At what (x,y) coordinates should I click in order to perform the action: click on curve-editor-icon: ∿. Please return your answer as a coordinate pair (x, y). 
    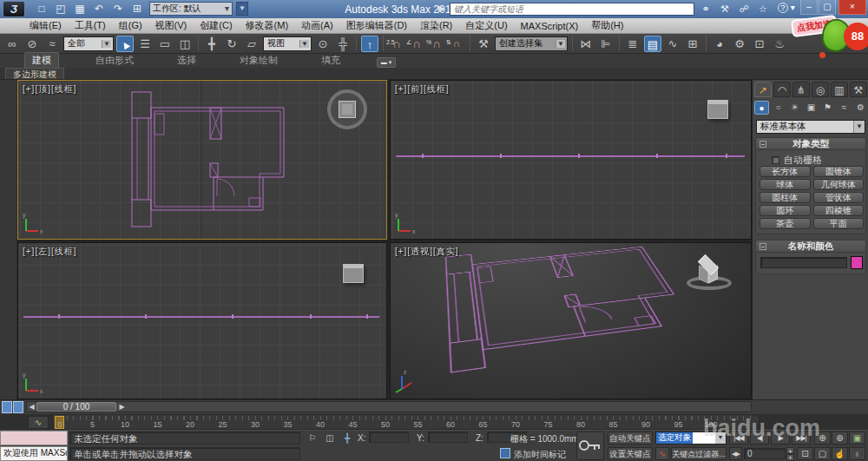
    Looking at the image, I should click on (673, 43).